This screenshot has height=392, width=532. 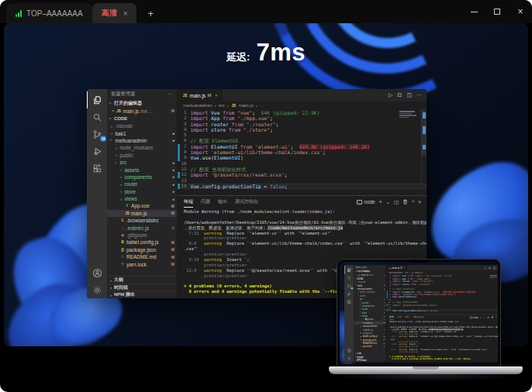 What do you see at coordinates (115, 13) in the screenshot?
I see `quality-tab: 高清 ×` at bounding box center [115, 13].